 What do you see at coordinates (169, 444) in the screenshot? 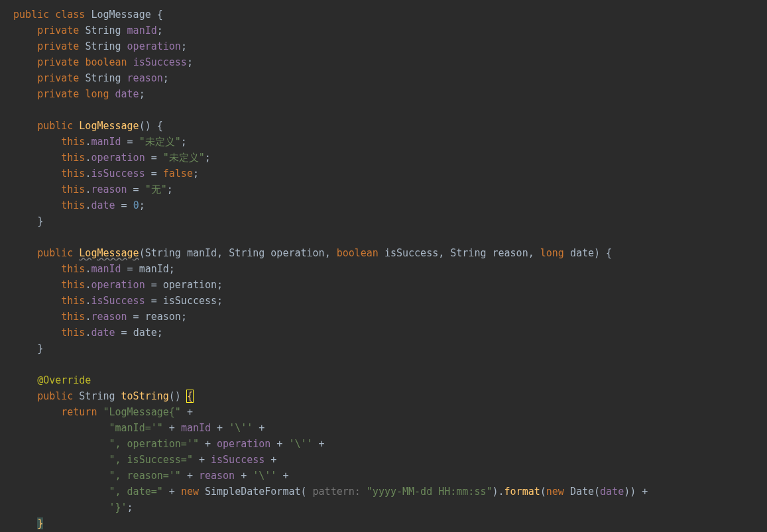
I see `code-line: ", operation='" + operation + '\'' +` at bounding box center [169, 444].